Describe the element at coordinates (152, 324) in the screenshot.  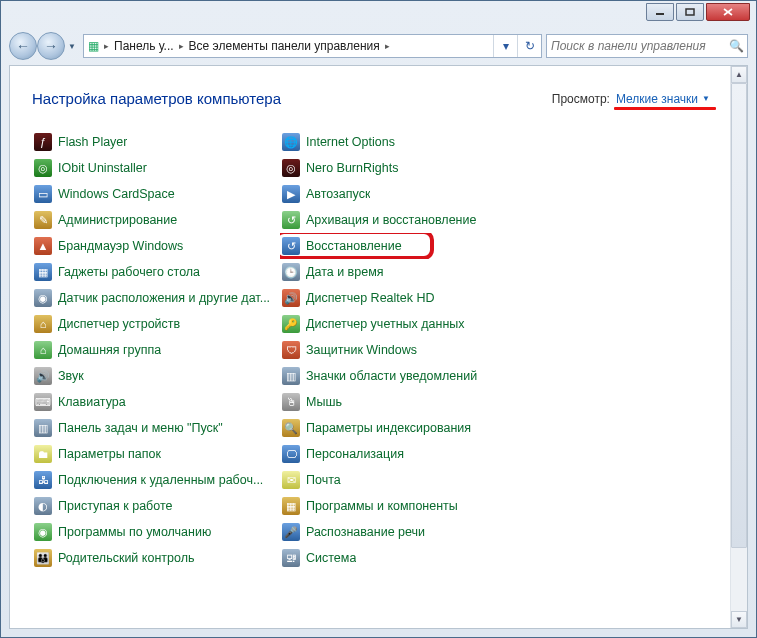
I see `control-panel-item: ⌂Диспетчер устройств` at that location.